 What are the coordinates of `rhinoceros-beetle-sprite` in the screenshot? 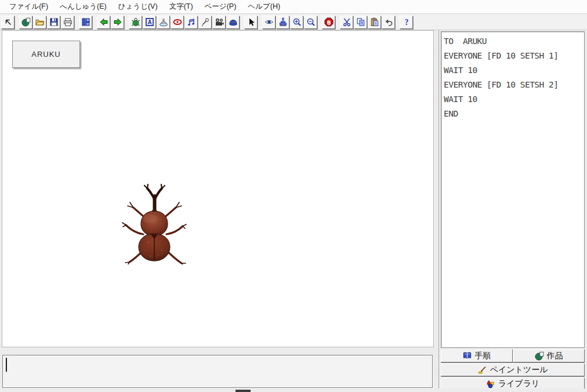 It's located at (154, 224).